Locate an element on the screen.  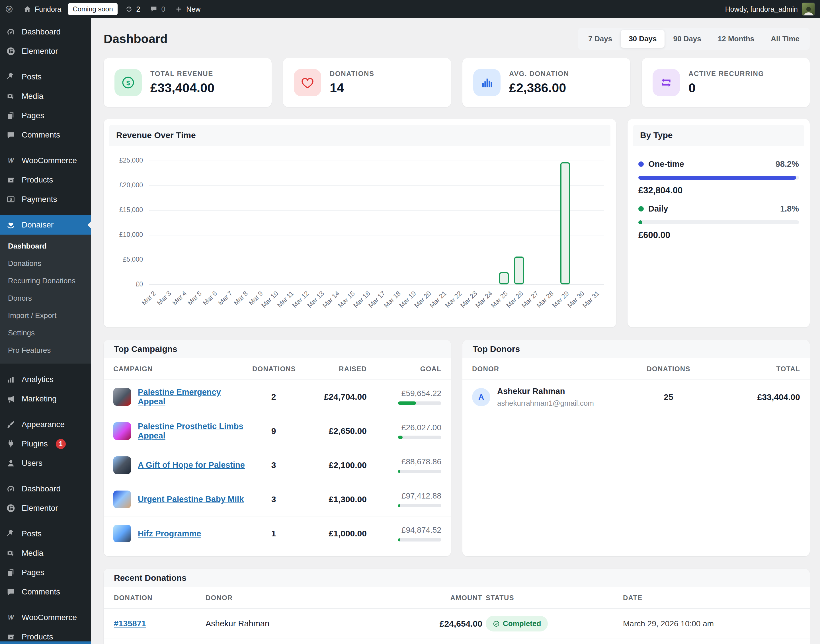
updates-count: 2 is located at coordinates (138, 9).